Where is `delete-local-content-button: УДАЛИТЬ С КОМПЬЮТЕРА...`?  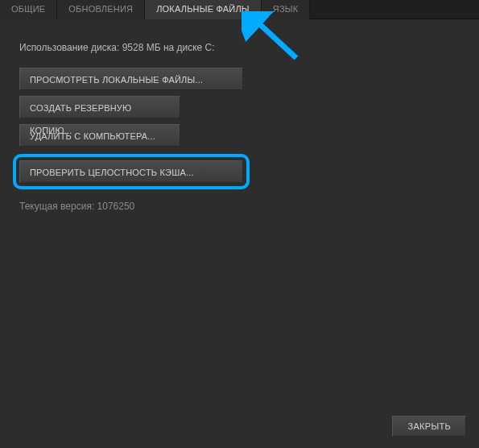 delete-local-content-button: УДАЛИТЬ С КОМПЬЮТЕРА... is located at coordinates (100, 135).